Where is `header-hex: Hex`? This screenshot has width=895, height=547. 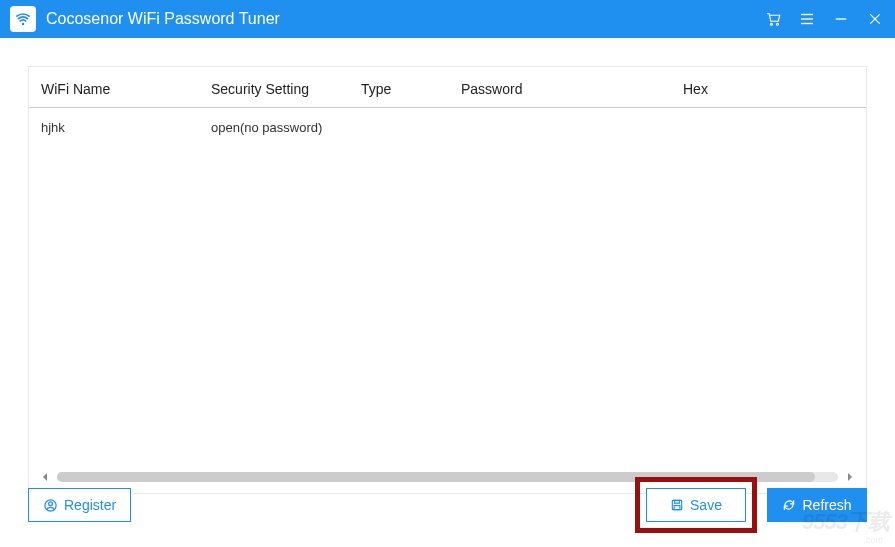 header-hex: Hex is located at coordinates (768, 89).